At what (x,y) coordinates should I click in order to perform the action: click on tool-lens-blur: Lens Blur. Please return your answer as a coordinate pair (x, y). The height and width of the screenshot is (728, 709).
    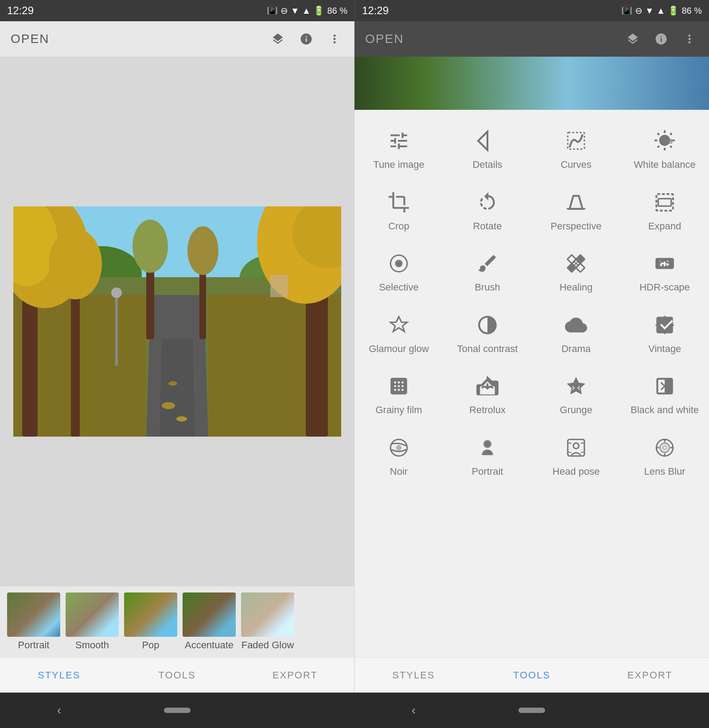
    Looking at the image, I should click on (665, 456).